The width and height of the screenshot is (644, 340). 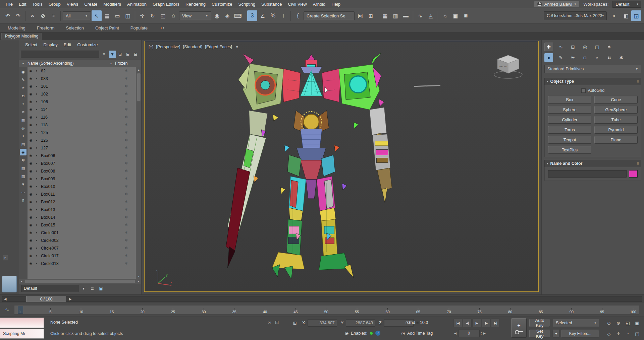 What do you see at coordinates (71, 63) in the screenshot?
I see `name-column-header: Name (Sorted Ascending) ▲` at bounding box center [71, 63].